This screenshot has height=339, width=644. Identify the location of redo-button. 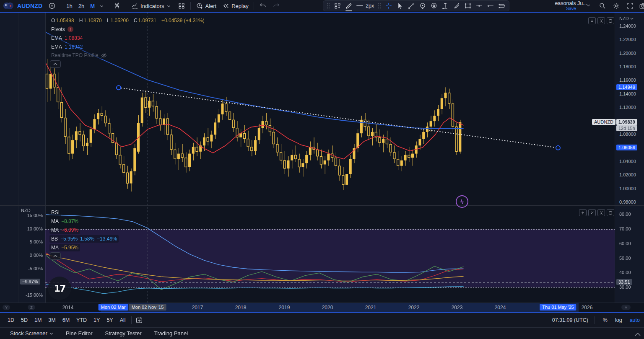
(276, 6).